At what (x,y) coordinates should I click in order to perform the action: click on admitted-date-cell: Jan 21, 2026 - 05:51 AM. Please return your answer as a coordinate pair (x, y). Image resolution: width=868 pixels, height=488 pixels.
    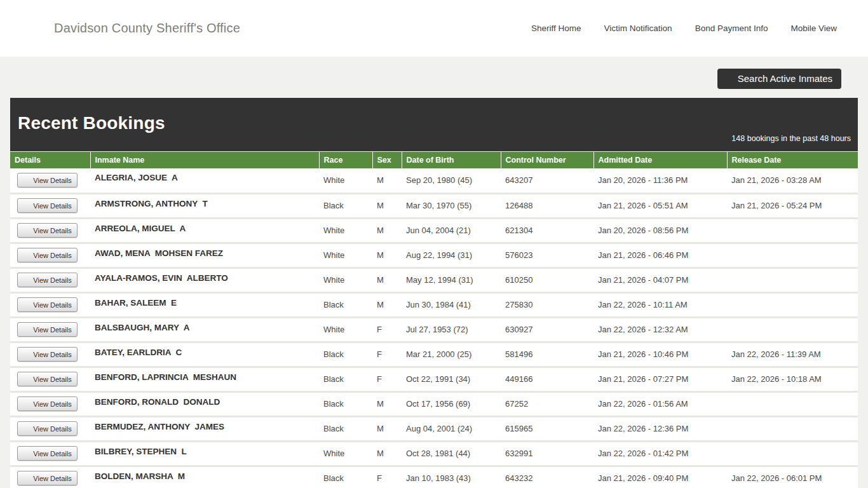
    Looking at the image, I should click on (660, 206).